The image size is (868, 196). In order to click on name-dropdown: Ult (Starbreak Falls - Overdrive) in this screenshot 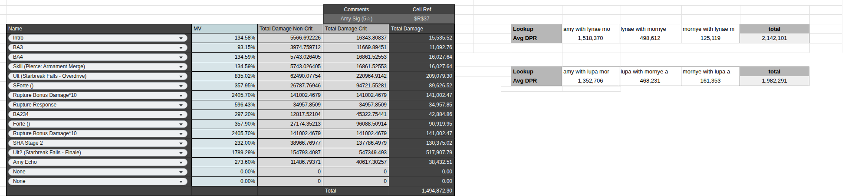, I will do `click(98, 76)`.